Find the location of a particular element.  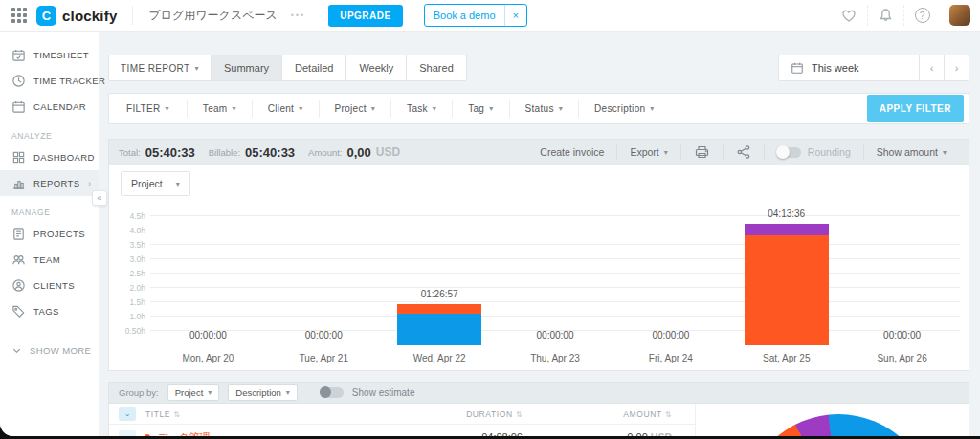

table-row: ⌄ データ管理 04:08:06 0,00 USD is located at coordinates (402, 430).